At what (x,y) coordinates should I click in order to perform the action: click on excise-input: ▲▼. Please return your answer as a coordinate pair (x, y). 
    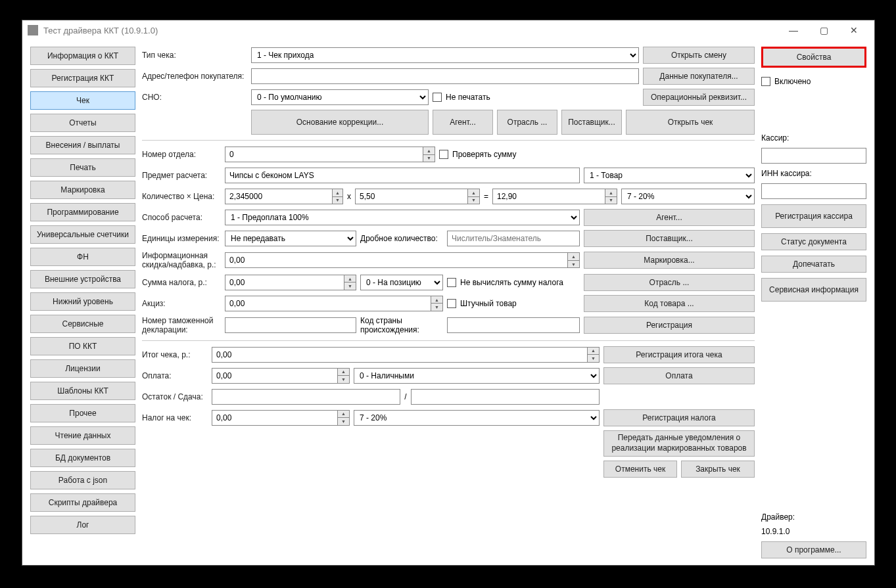
    Looking at the image, I should click on (334, 304).